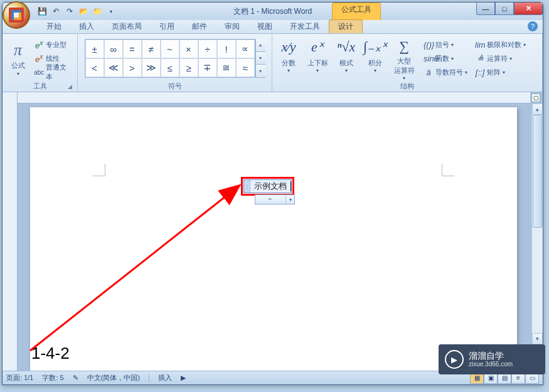 This screenshot has width=549, height=392. Describe the element at coordinates (375, 58) in the screenshot. I see `struct-积分: ∫₋ₓˣ积分▾` at that location.